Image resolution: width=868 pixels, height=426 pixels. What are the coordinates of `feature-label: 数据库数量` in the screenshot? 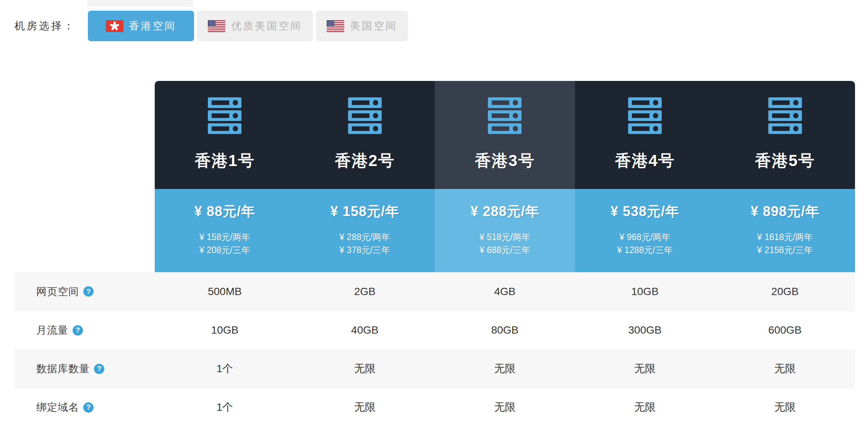 It's located at (63, 369).